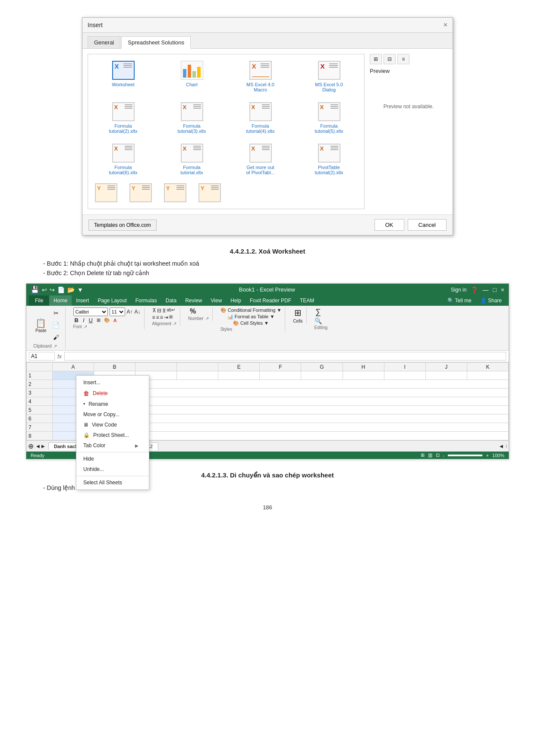  I want to click on redo-icon: ↪, so click(52, 290).